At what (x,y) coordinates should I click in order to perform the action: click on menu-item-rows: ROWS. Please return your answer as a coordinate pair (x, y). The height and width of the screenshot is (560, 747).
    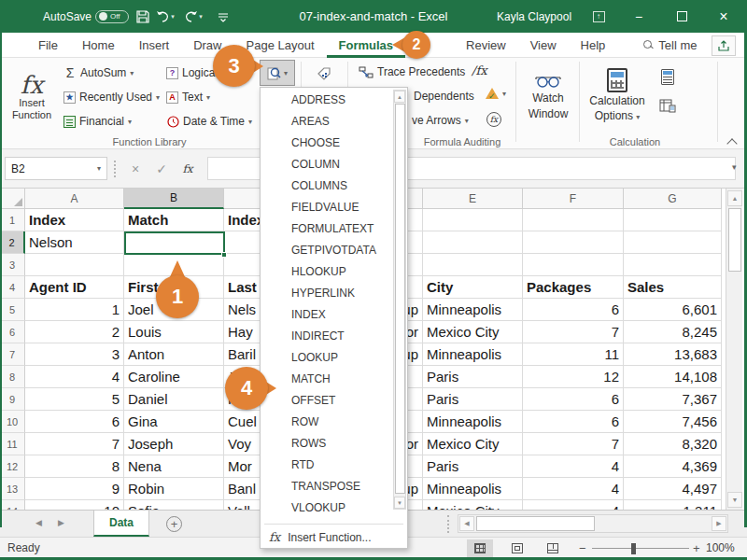
    Looking at the image, I should click on (327, 444).